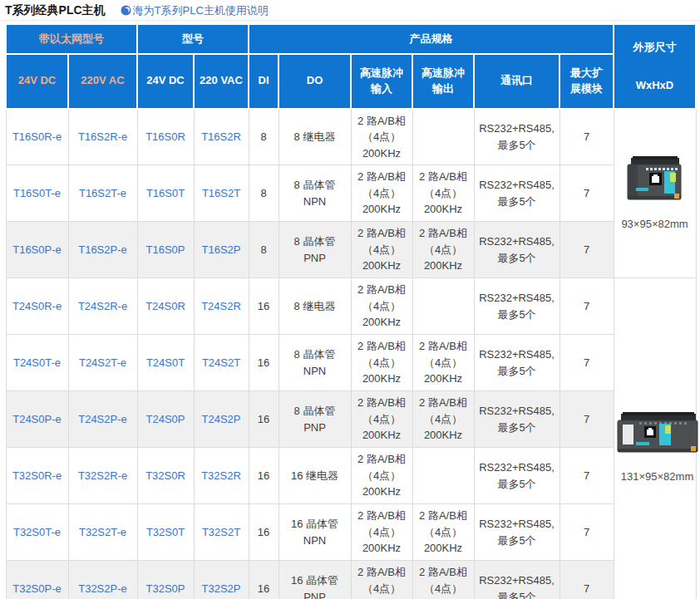 The image size is (700, 599). I want to click on model-link: T32S0P, so click(166, 588).